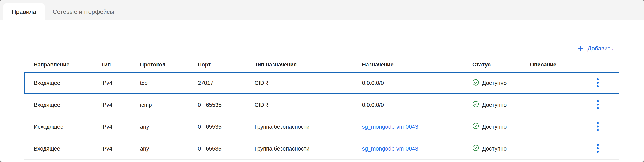 Image resolution: width=644 pixels, height=162 pixels. I want to click on table-toolbar: Добавить, so click(322, 49).